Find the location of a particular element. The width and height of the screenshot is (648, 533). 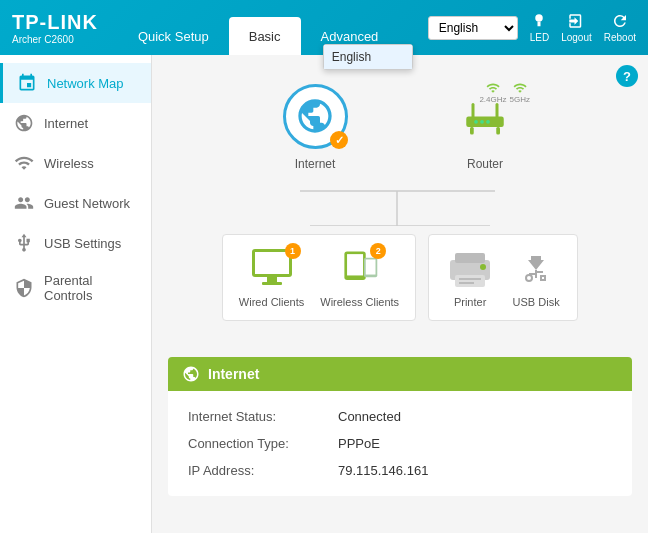

info-key-type: Connection Type: is located at coordinates (263, 444).